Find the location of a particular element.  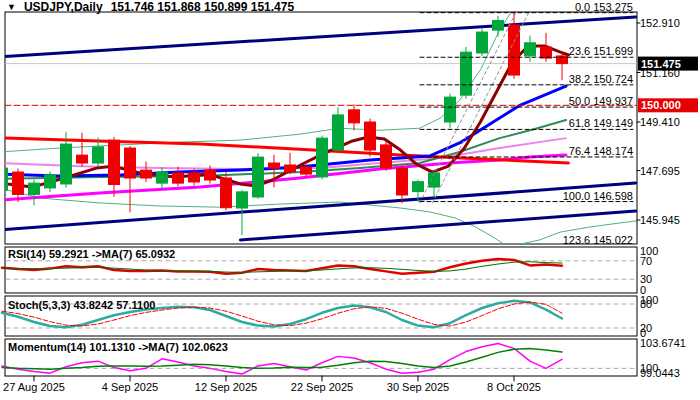

current-price-badge-text: 151.475 is located at coordinates (661, 64).